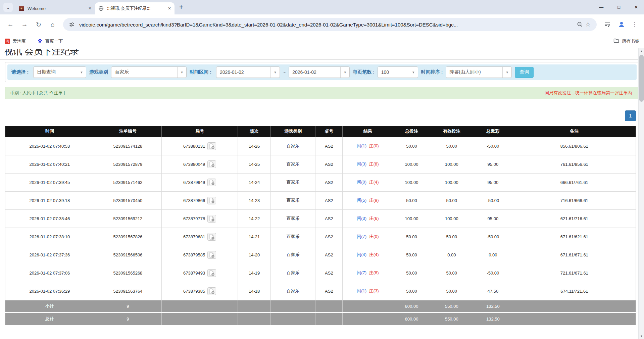 The height and width of the screenshot is (339, 644). What do you see at coordinates (619, 7) in the screenshot?
I see `maximize-button: □` at bounding box center [619, 7].